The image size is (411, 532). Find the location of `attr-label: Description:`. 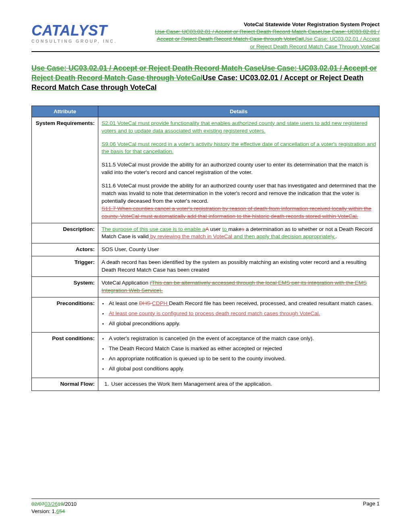

attr-label: Description: is located at coordinates (65, 233).